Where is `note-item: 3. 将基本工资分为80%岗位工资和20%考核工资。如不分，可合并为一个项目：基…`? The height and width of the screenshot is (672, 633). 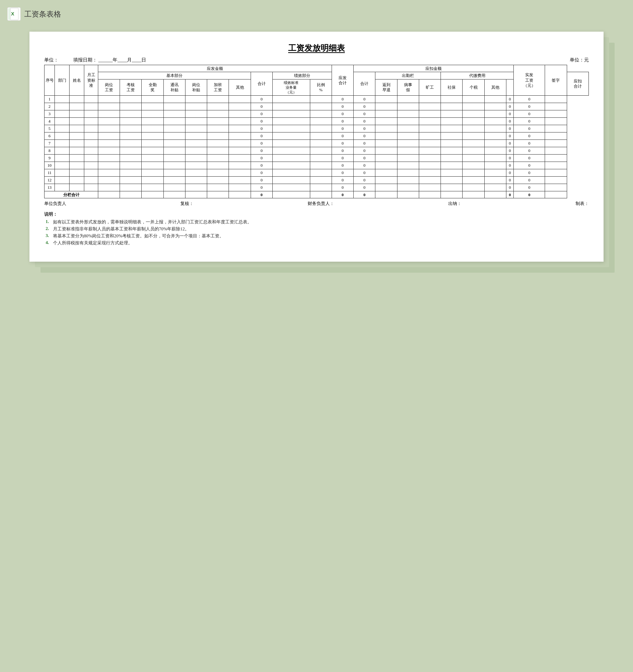 note-item: 3. 将基本工资分为80%岗位工资和20%考核工资。如不分，可合并为一个项目：基… is located at coordinates (317, 236).